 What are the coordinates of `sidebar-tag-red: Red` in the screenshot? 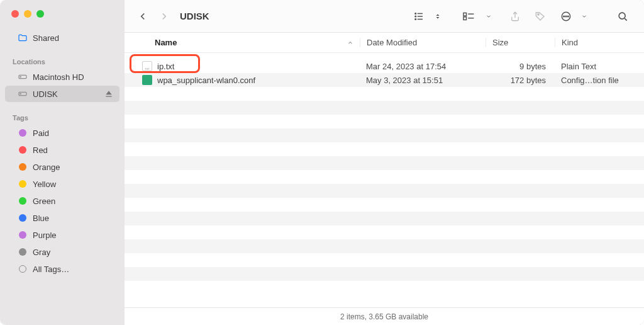 It's located at (62, 150).